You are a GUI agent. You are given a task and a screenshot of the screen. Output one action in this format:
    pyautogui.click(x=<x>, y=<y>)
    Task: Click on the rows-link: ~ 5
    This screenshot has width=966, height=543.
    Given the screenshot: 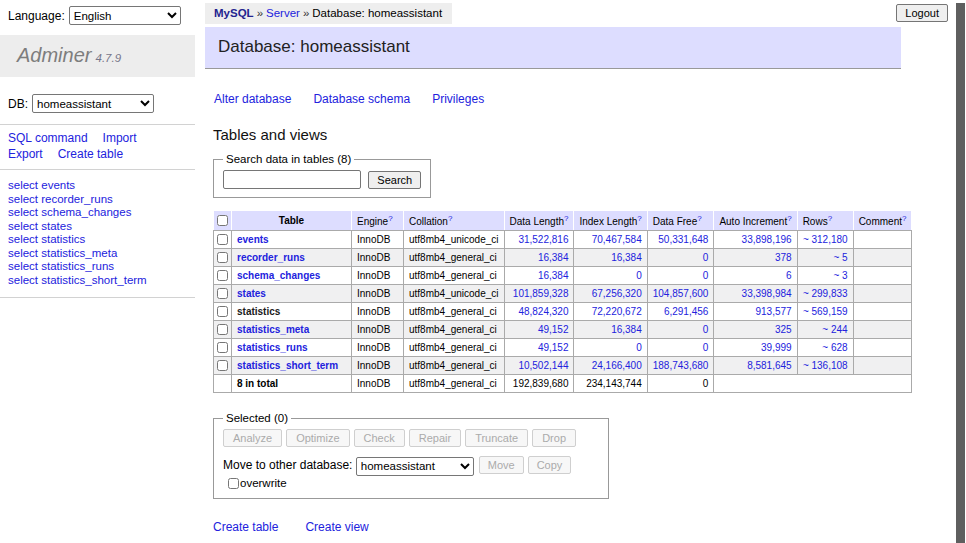 What is the action you would take?
    pyautogui.click(x=840, y=258)
    